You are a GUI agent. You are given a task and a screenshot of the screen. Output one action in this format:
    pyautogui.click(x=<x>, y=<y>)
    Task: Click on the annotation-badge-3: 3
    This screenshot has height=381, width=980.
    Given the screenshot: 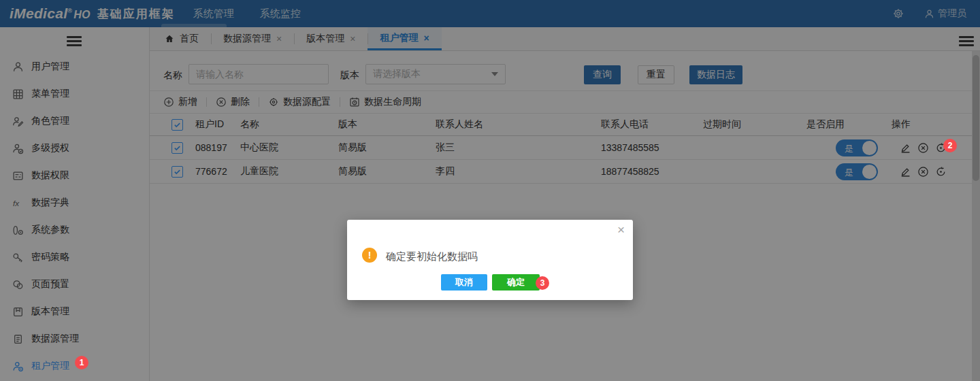 What is the action you would take?
    pyautogui.click(x=542, y=283)
    